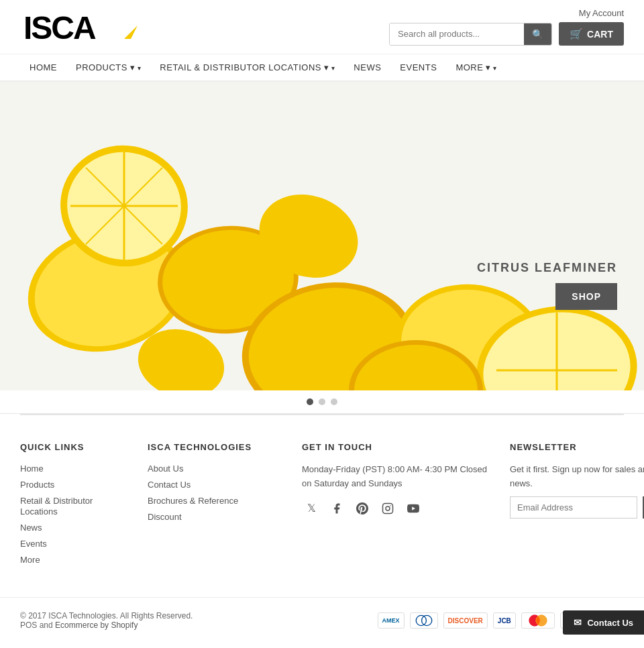 The width and height of the screenshot is (644, 648). I want to click on quick-links-heading: QUICK LINKS, so click(74, 447).